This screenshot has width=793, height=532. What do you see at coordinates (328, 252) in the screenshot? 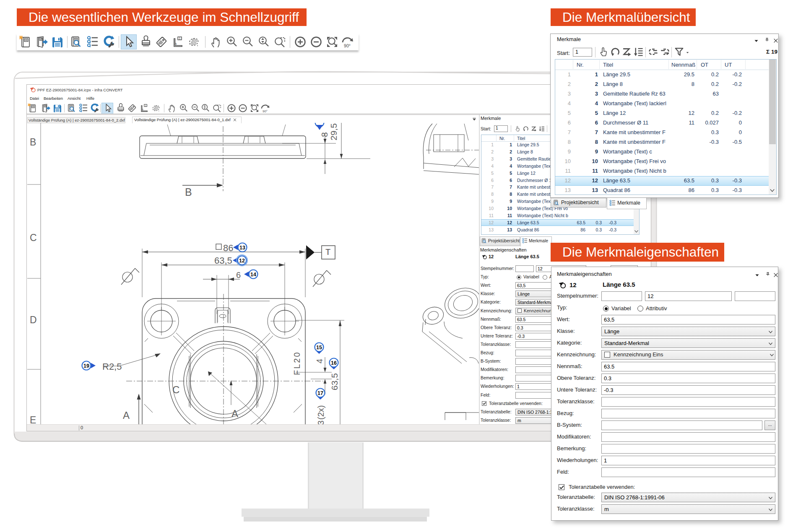
I see `svg-text: T` at bounding box center [328, 252].